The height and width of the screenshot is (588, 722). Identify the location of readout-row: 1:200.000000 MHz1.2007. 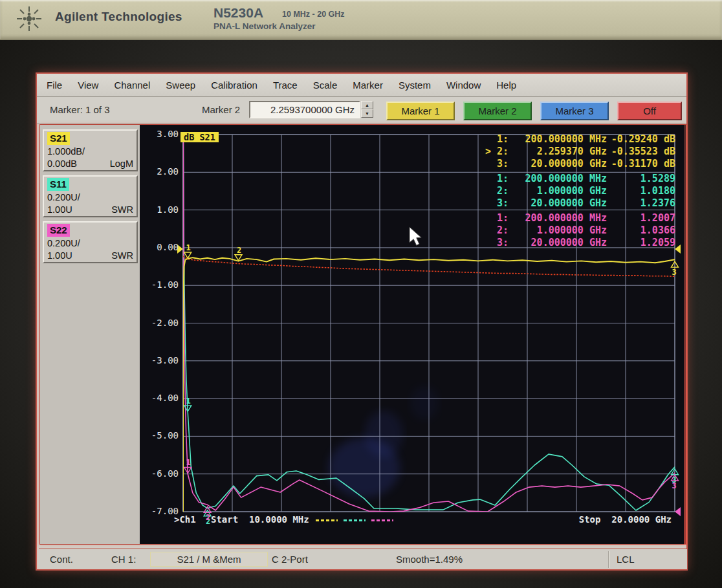
(579, 219).